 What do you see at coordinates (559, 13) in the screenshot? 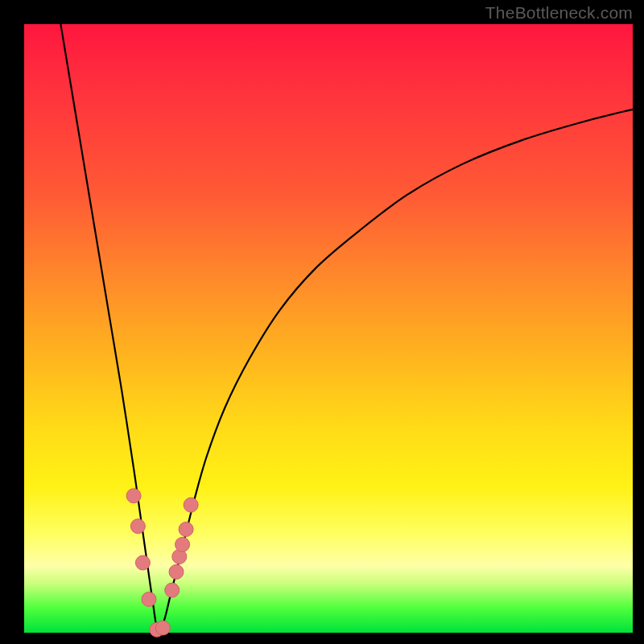
I see `watermark-text: TheBottleneck.com` at bounding box center [559, 13].